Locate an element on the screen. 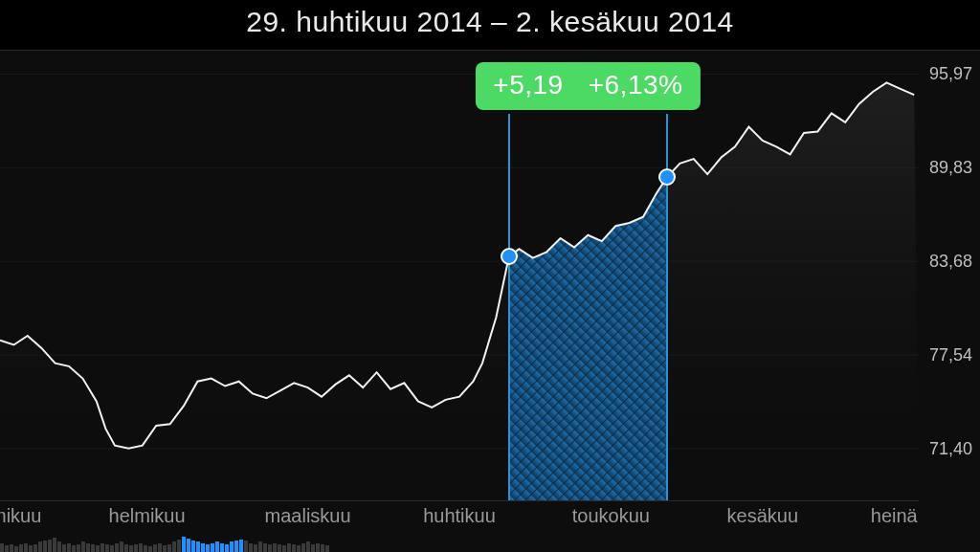 The width and height of the screenshot is (980, 552). x-tick: huhtikuu is located at coordinates (459, 517).